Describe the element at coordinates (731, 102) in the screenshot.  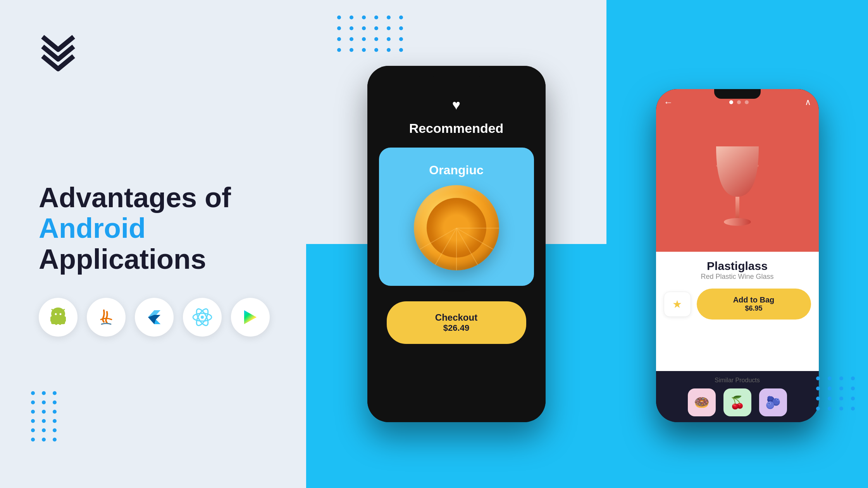
I see `dot-active` at that location.